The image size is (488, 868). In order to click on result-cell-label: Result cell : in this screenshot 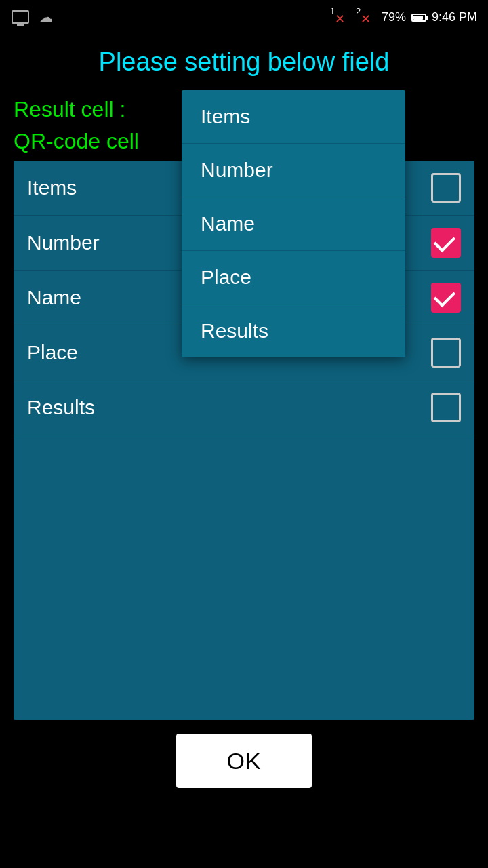, I will do `click(69, 110)`.